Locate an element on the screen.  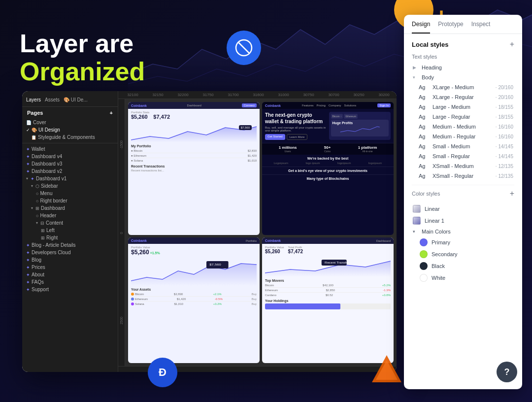
layer-sidebar: ▾ ⬡ Sidebar is located at coordinates (70, 186).